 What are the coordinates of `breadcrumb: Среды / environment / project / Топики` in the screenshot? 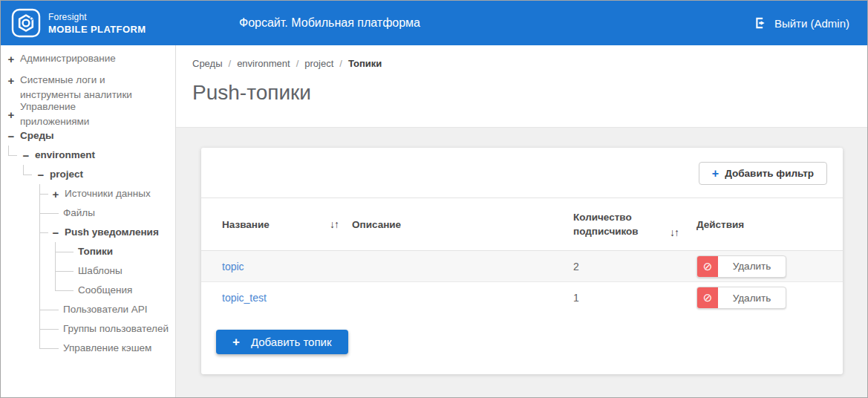 It's located at (530, 64).